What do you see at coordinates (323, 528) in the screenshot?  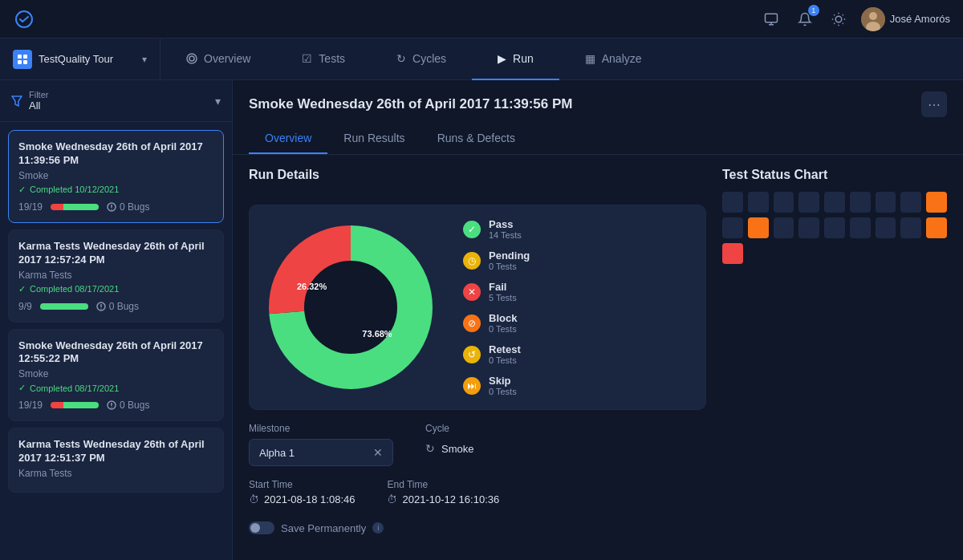 I see `save-label: Save Permanently` at bounding box center [323, 528].